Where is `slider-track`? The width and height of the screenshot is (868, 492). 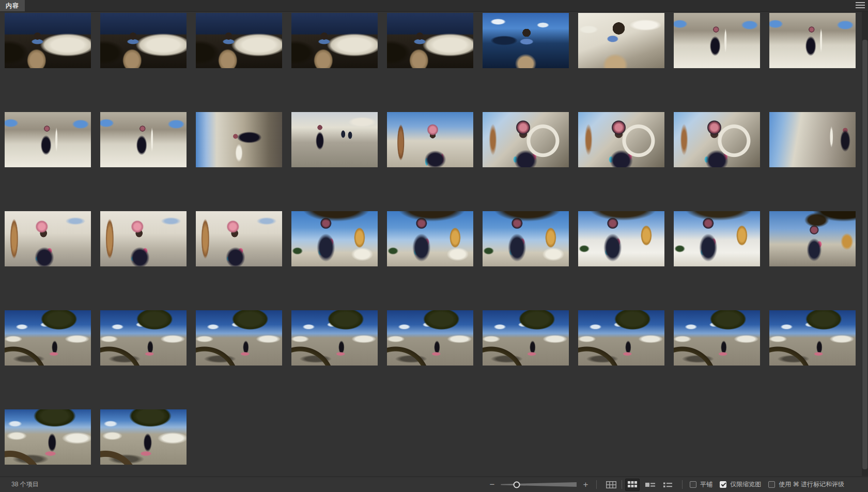 slider-track is located at coordinates (538, 485).